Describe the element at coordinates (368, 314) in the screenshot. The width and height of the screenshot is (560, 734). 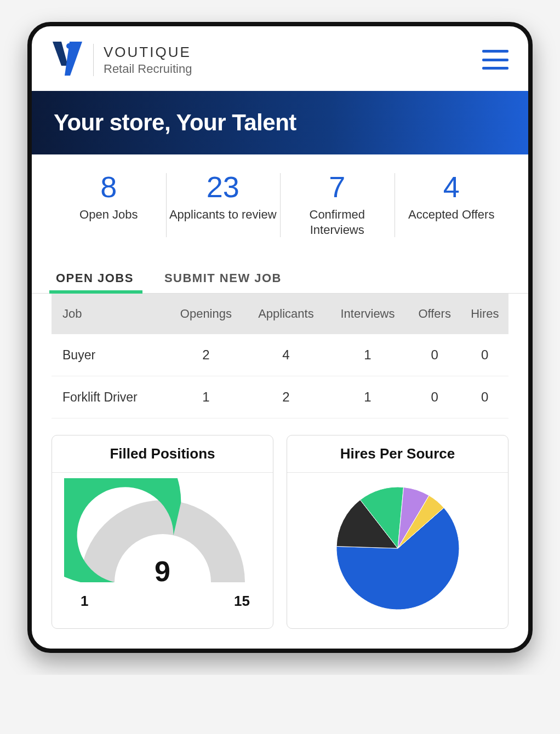
I see `col-interviews: Interviews` at that location.